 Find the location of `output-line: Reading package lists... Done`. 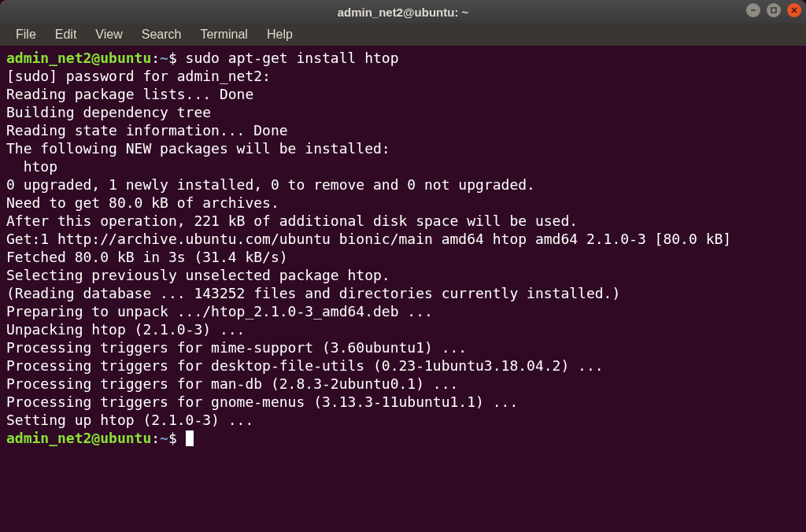

output-line: Reading package lists... Done is located at coordinates (130, 94).